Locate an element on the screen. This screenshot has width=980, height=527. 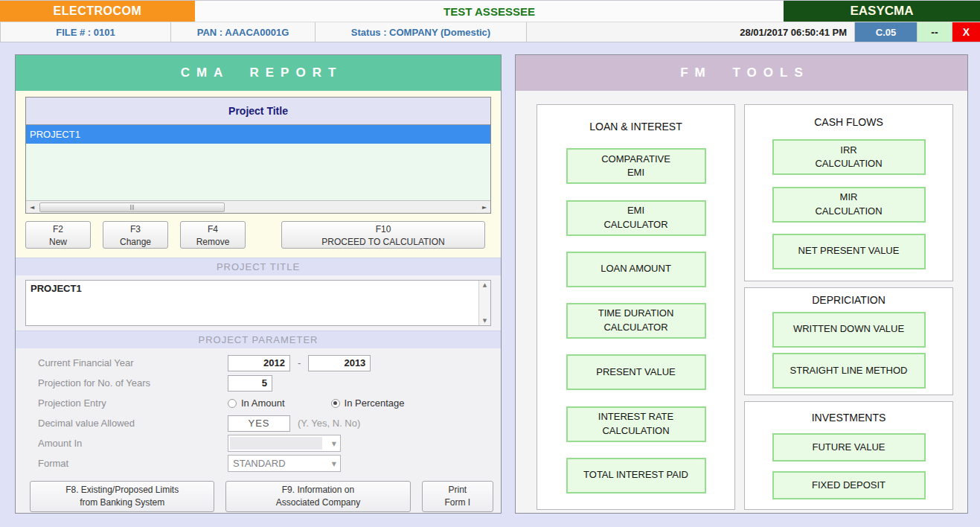
project-list-header: Project Title is located at coordinates (258, 112).